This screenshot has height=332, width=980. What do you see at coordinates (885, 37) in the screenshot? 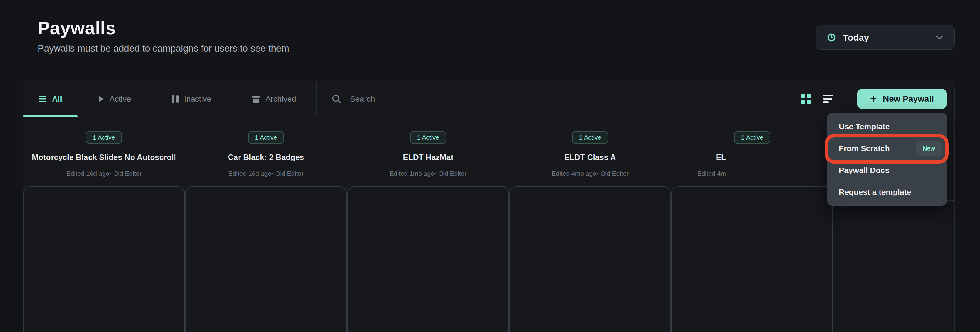
I see `date-filter-dropdown: Today` at bounding box center [885, 37].